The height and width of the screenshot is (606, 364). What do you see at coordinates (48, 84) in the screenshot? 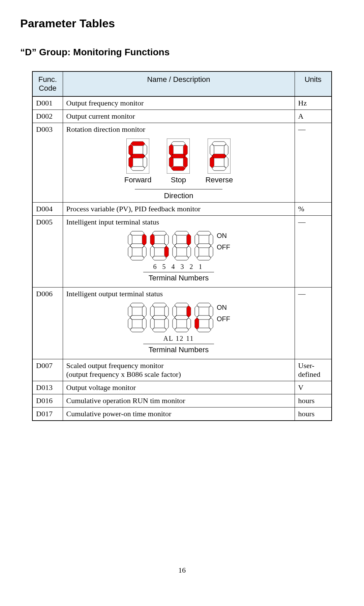
I see `th-func-code: Func. Code` at bounding box center [48, 84].